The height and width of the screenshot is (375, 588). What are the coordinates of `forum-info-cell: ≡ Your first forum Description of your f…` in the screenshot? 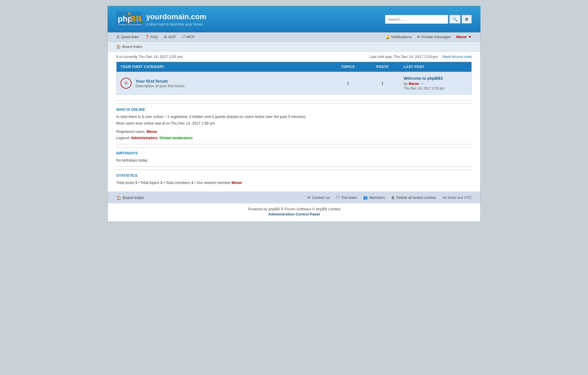 It's located at (224, 83).